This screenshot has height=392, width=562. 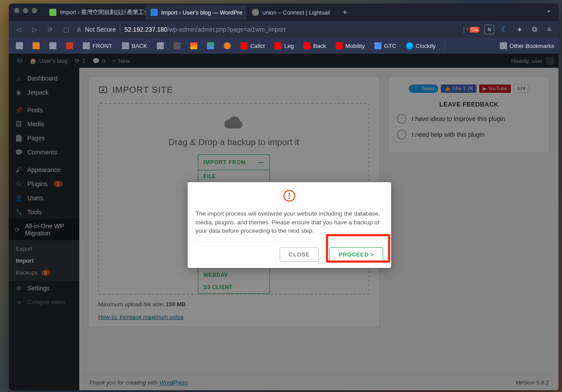 What do you see at coordinates (44, 212) in the screenshot?
I see `menu-tools: 🔧Tools` at bounding box center [44, 212].